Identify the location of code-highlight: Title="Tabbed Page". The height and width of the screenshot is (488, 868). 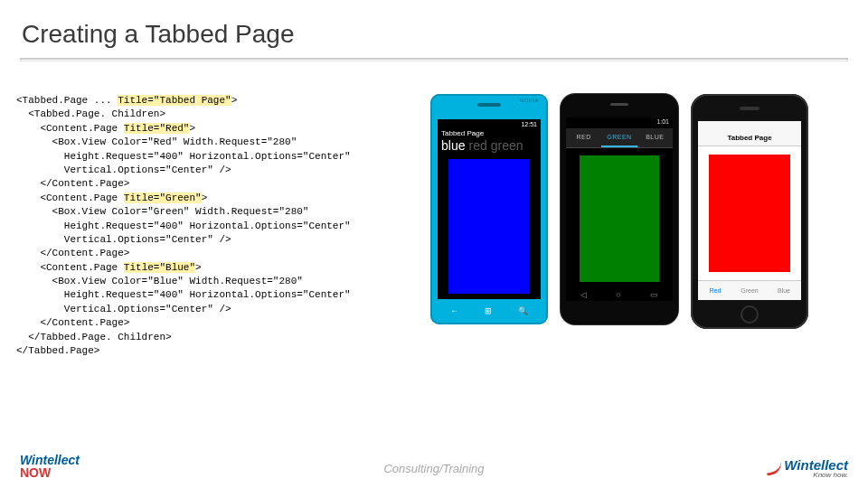
(174, 100).